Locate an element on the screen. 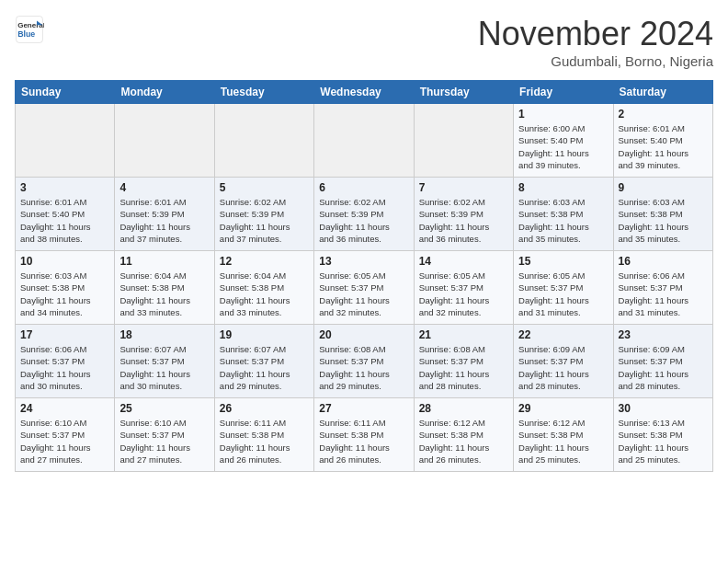 The image size is (728, 563). day-number: 20 is located at coordinates (364, 335).